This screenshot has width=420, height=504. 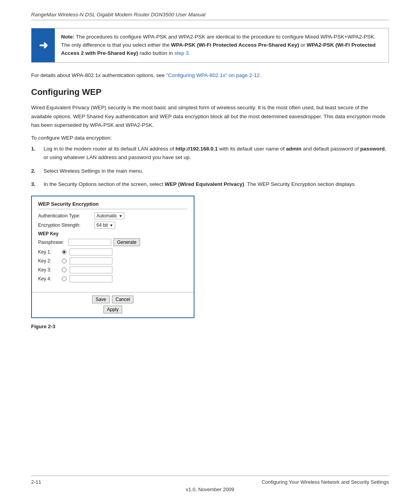 What do you see at coordinates (113, 257) in the screenshot?
I see `wep-key-section: WEP Key Passphrase: Generate Key 1: Key …` at bounding box center [113, 257].